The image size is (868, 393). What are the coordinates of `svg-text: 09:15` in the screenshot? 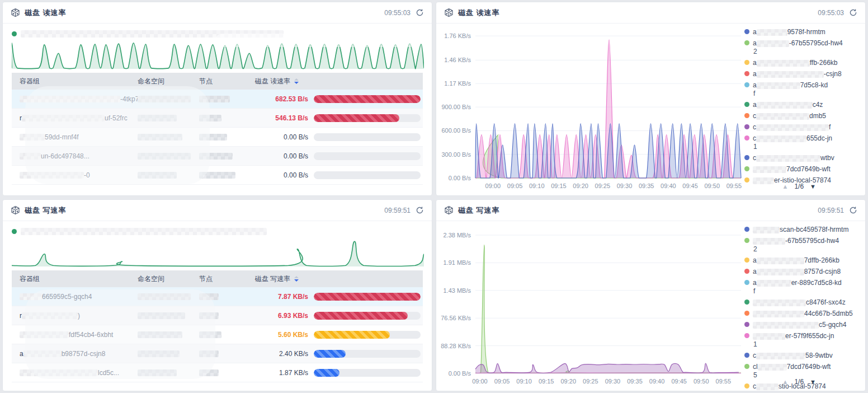 It's located at (546, 381).